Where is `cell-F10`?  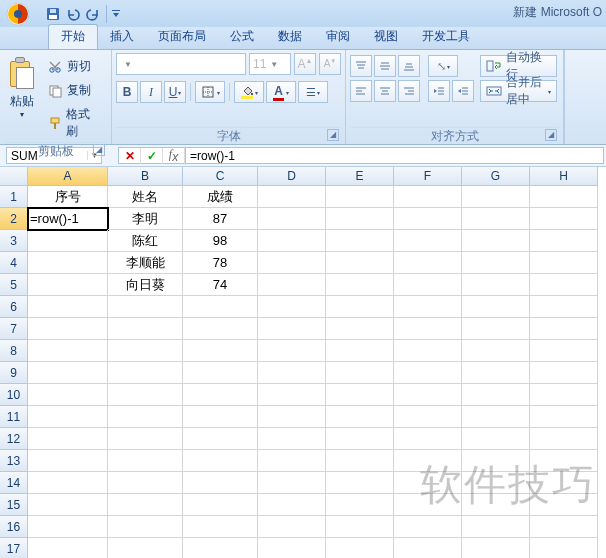
cell-F10 is located at coordinates (428, 395).